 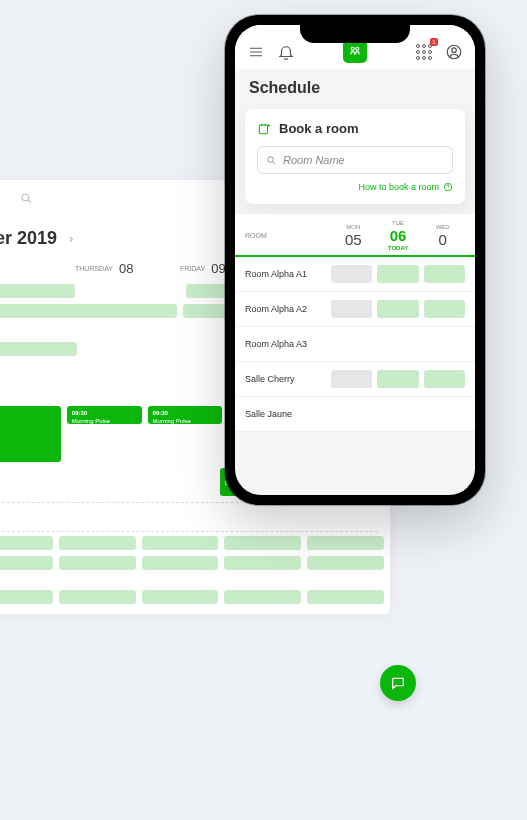 What do you see at coordinates (355, 274) in the screenshot?
I see `room-row: Room Alpha A1` at bounding box center [355, 274].